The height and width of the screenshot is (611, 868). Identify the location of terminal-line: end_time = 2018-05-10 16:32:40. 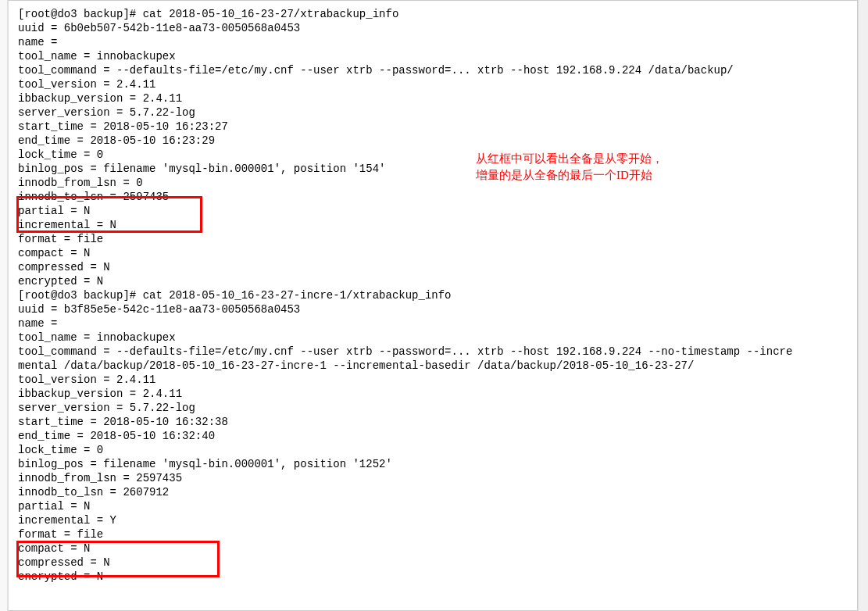
(433, 436).